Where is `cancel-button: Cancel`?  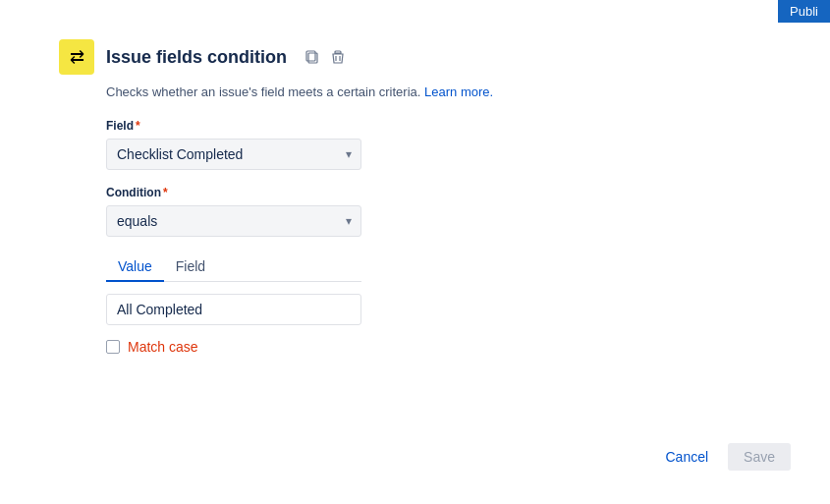 cancel-button: Cancel is located at coordinates (687, 457).